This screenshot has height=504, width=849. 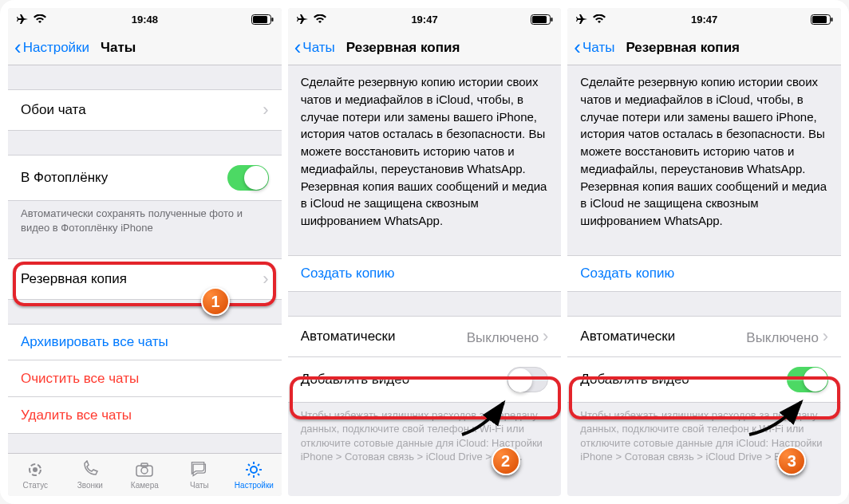 What do you see at coordinates (35, 475) in the screenshot?
I see `tab-status: Статус` at bounding box center [35, 475].